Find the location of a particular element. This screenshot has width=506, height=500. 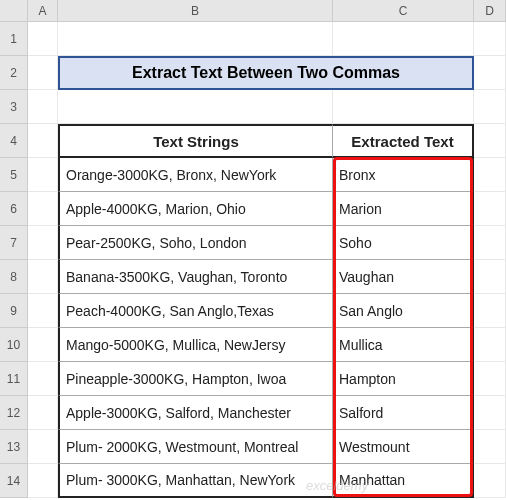

cell-text-6: Apple-4000KG, Marion, Ohio is located at coordinates (196, 209).